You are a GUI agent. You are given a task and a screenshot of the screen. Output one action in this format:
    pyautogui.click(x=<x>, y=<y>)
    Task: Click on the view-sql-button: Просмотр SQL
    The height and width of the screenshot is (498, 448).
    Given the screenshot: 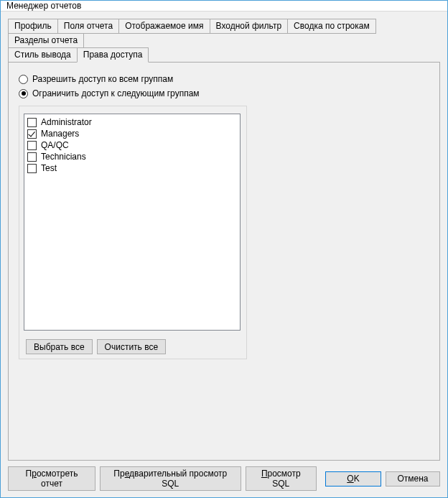 What is the action you would take?
    pyautogui.click(x=281, y=479)
    